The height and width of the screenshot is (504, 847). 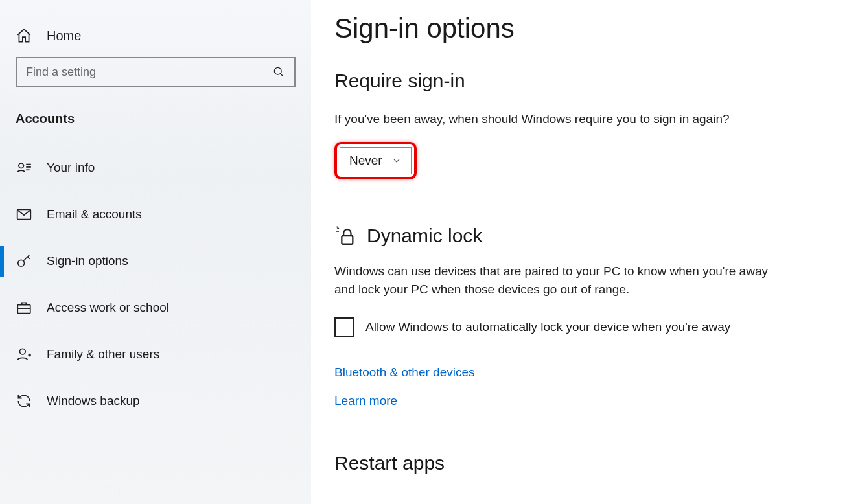 What do you see at coordinates (71, 168) in the screenshot?
I see `sidebar-item-label: Your info` at bounding box center [71, 168].